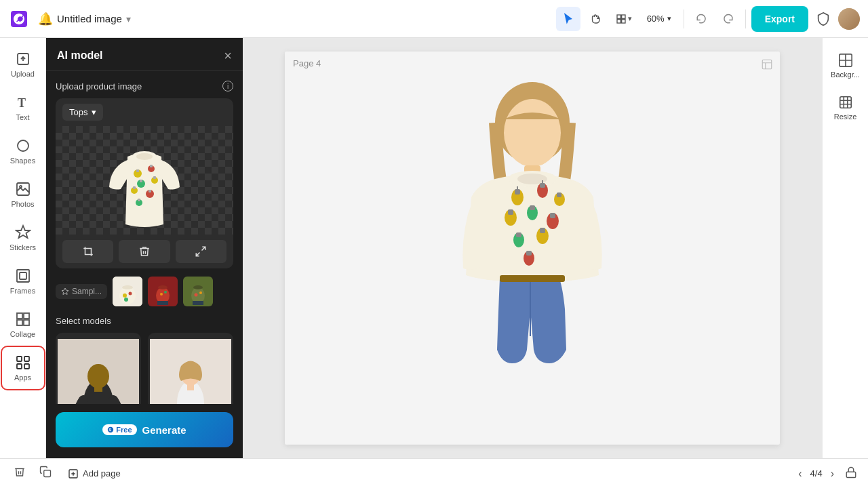  I want to click on sidebar-item-shapes: Shapes, so click(23, 151).